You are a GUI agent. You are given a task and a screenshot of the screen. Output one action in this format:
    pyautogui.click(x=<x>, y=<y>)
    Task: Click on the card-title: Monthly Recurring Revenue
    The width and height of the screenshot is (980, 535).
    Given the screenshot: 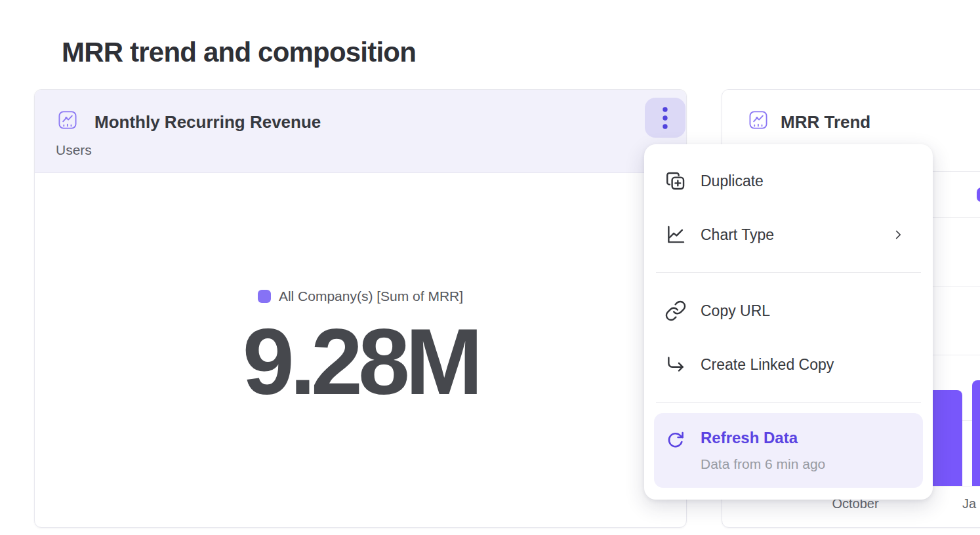 What is the action you would take?
    pyautogui.click(x=207, y=122)
    